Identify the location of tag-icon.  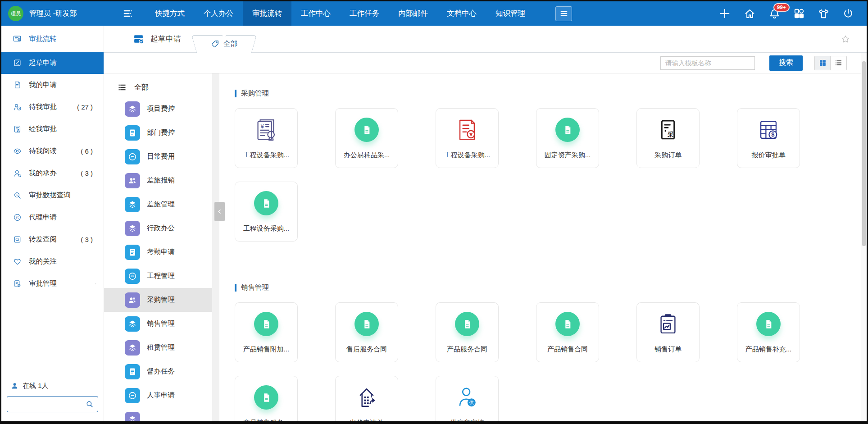
(215, 44).